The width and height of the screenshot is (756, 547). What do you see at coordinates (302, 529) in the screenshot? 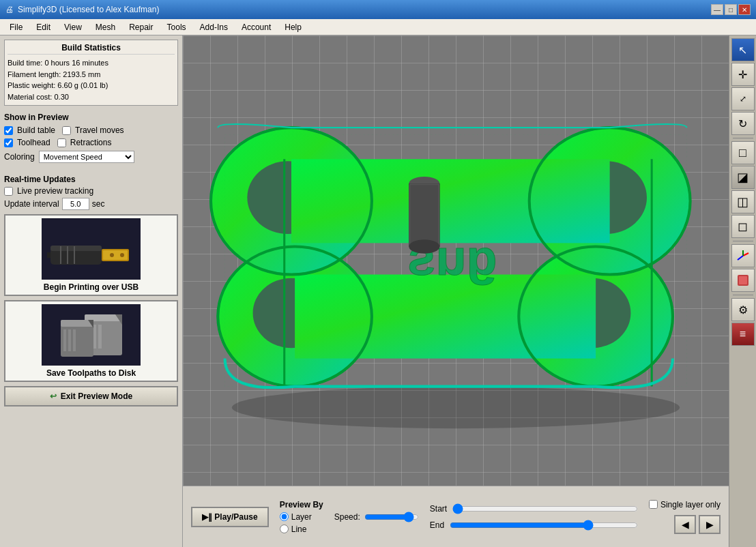
I see `line-radio-row: Line` at bounding box center [302, 529].